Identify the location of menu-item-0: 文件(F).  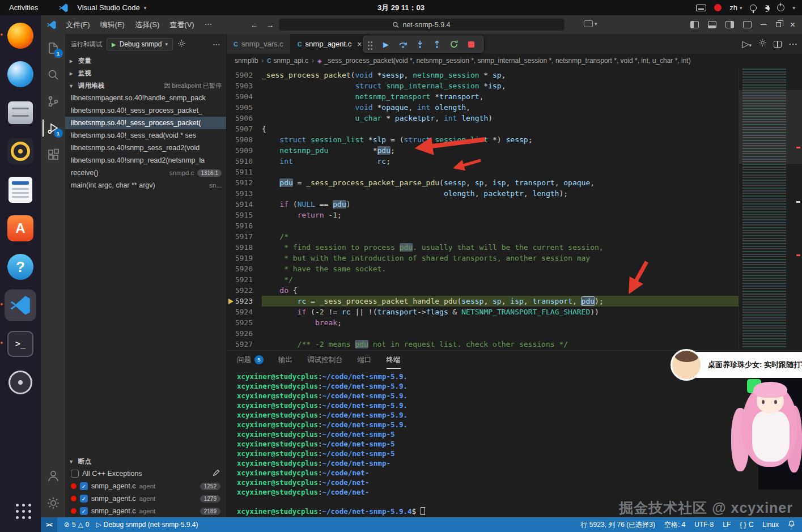
(78, 25).